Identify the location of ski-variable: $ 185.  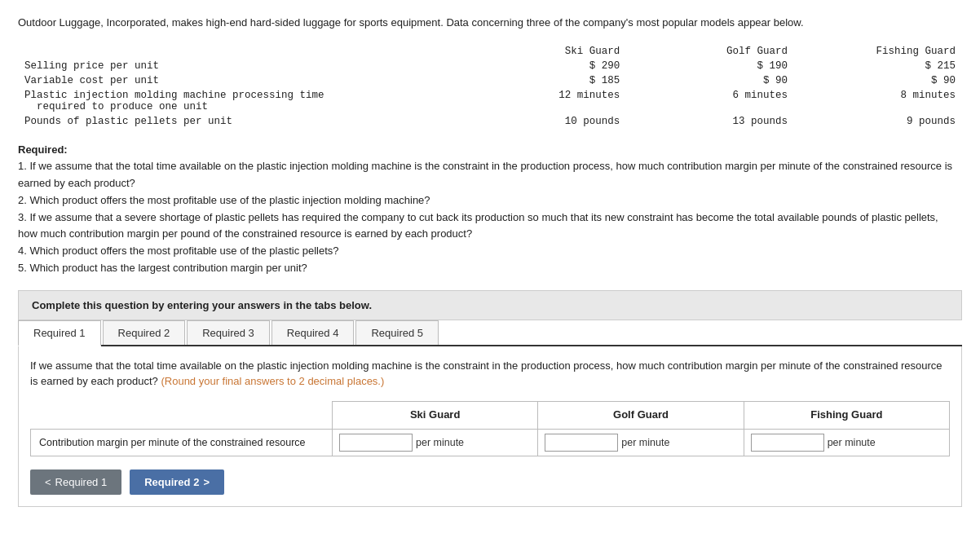
(542, 81).